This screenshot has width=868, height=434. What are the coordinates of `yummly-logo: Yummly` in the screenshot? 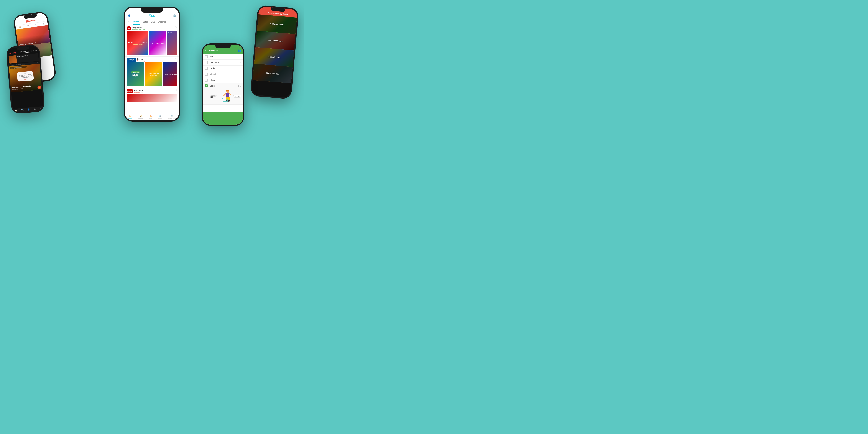 It's located at (13, 53).